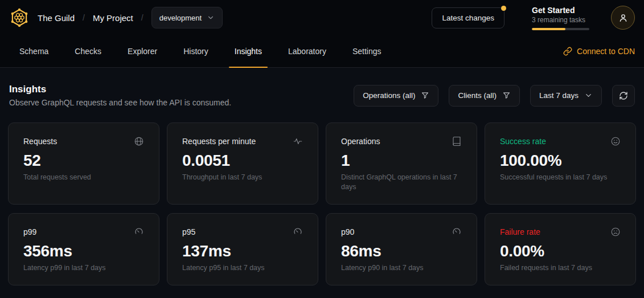  Describe the element at coordinates (533, 18) in the screenshot. I see `top-bar-right: Latest changes Get Started 3 remaining t…` at that location.